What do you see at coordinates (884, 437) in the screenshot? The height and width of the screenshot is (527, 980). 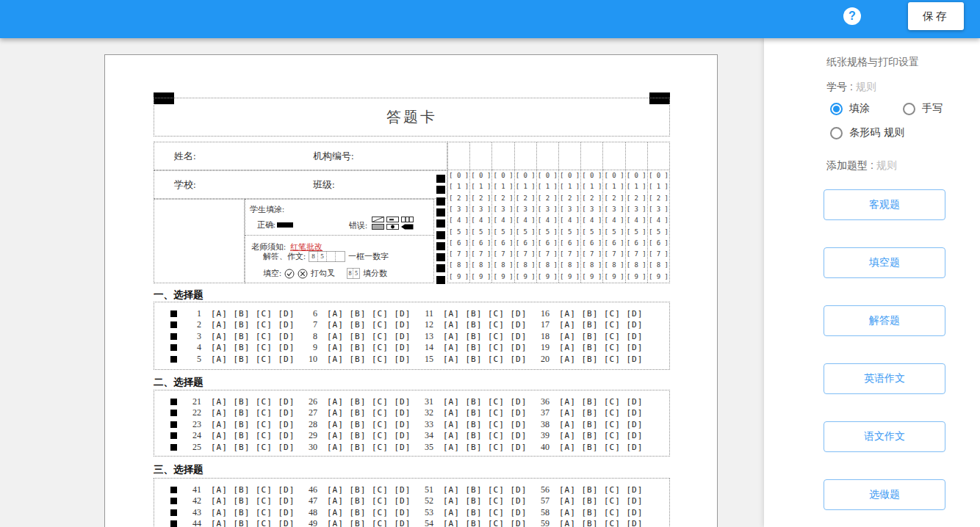 I see `add-question-button-5: 语文作文` at bounding box center [884, 437].